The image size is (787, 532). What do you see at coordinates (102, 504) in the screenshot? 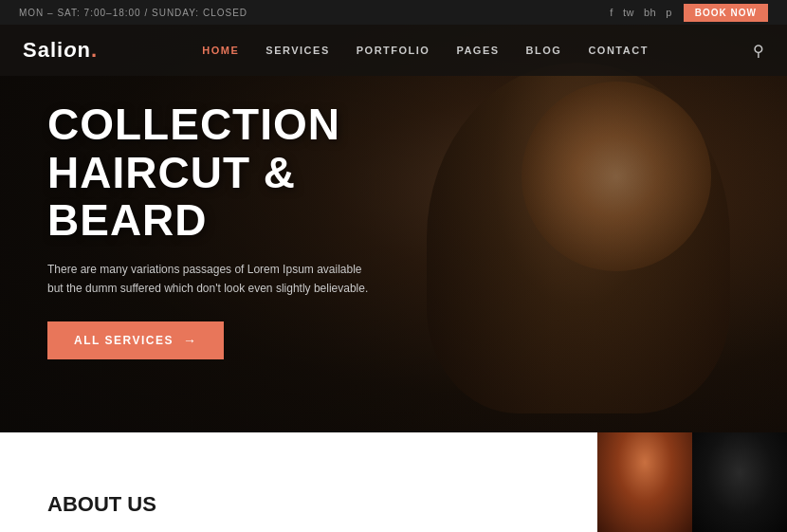
I see `about-title: About Us` at bounding box center [102, 504].